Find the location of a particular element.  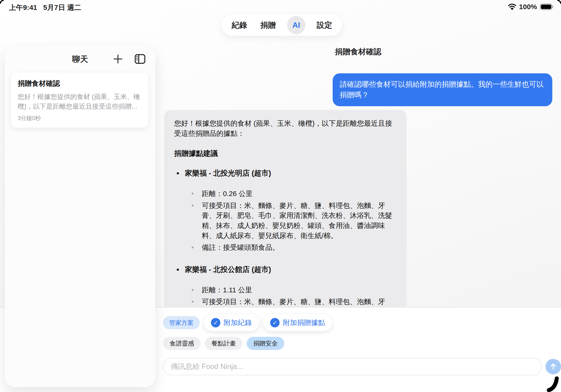

battery-percent: 100% is located at coordinates (528, 7).